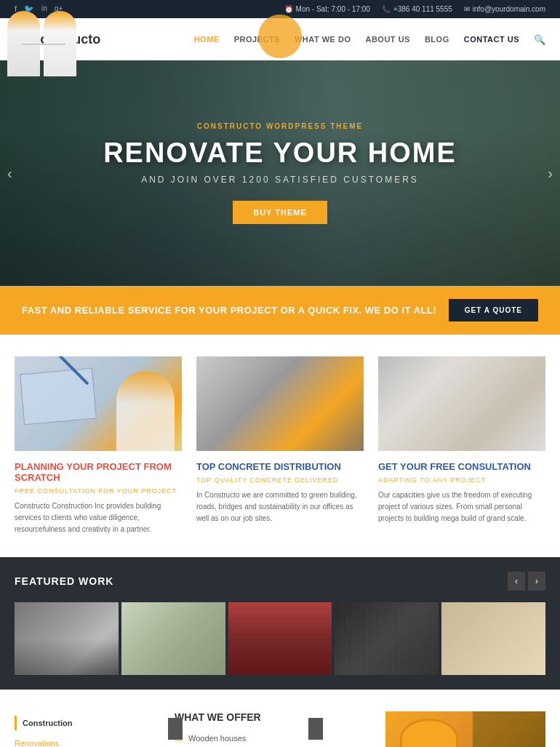 Image resolution: width=560 pixels, height=747 pixels. What do you see at coordinates (493, 310) in the screenshot?
I see `get-quote-button: GET A QUOTE` at bounding box center [493, 310].